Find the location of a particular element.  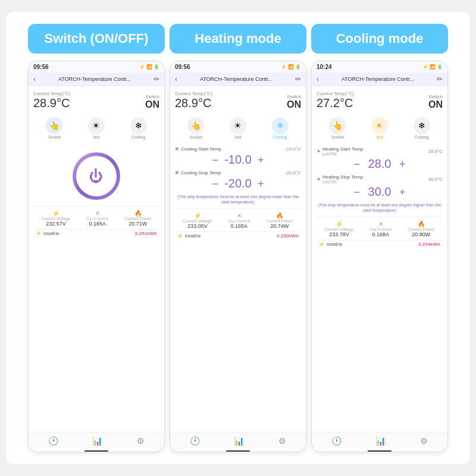

current-stat-2: ✕ Cur Current 0.165A is located at coordinates (239, 221).